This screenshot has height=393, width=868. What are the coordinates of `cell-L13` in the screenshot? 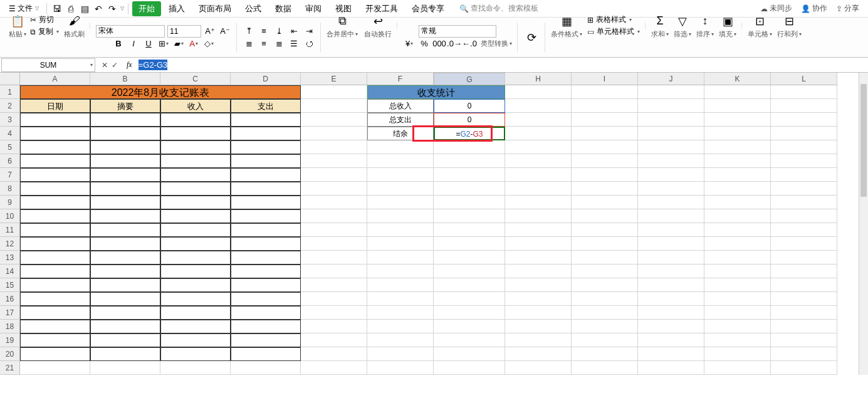 It's located at (804, 258).